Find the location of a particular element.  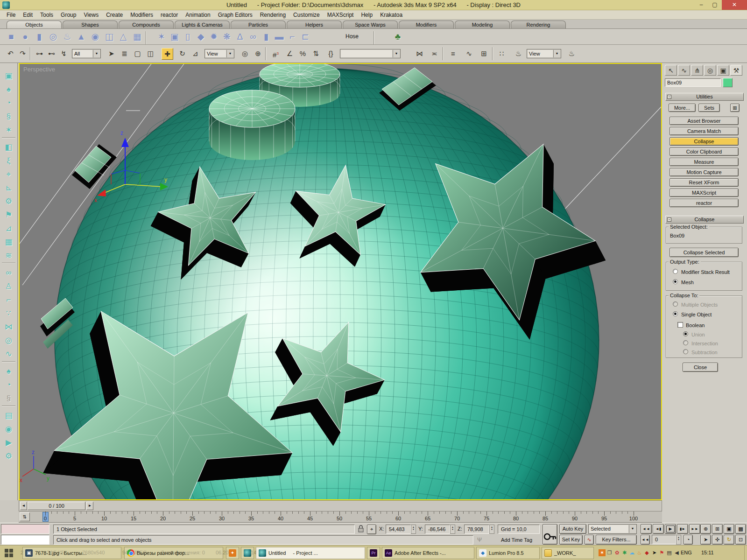

analyze-world-icon: ◉ is located at coordinates (8, 429).